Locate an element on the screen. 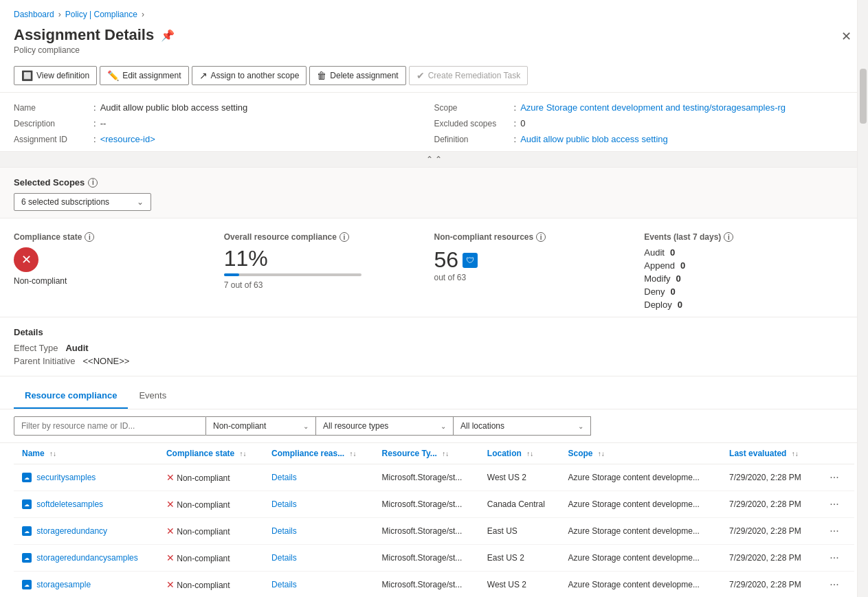 This screenshot has width=868, height=597. resource-type-filter-dropdown: All resource types ⌄ is located at coordinates (385, 426).